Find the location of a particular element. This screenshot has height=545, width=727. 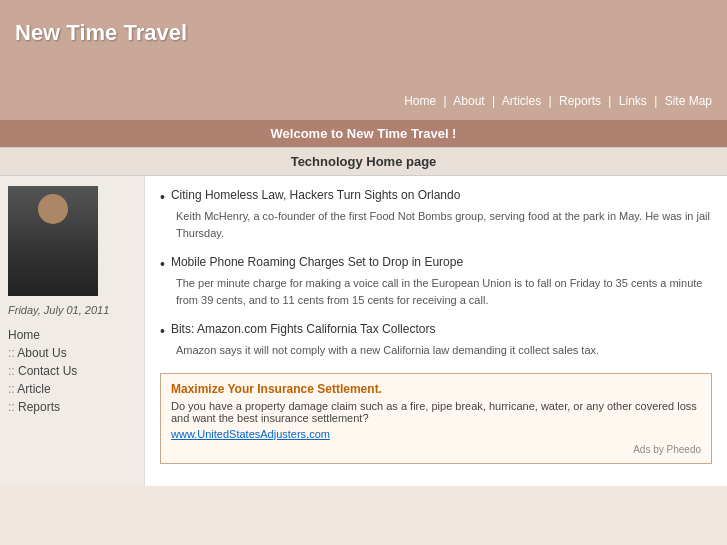

sidebar-item-about: About Us is located at coordinates (72, 353).